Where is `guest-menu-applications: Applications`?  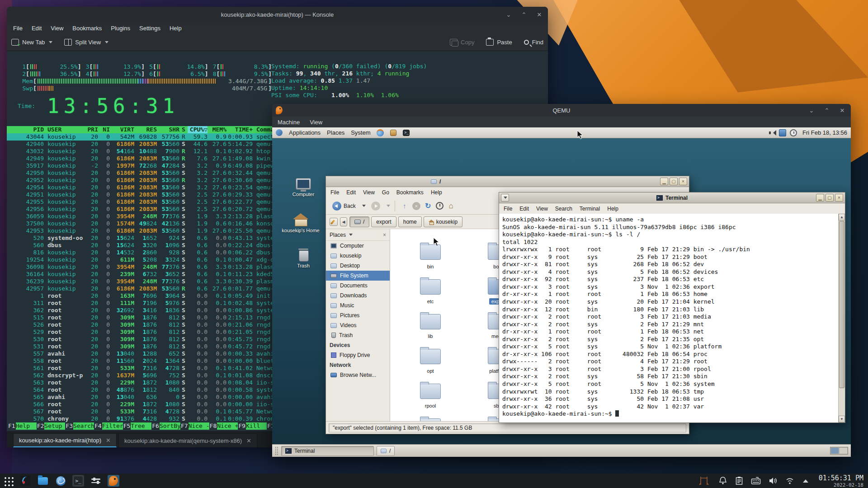
guest-menu-applications: Applications is located at coordinates (305, 133).